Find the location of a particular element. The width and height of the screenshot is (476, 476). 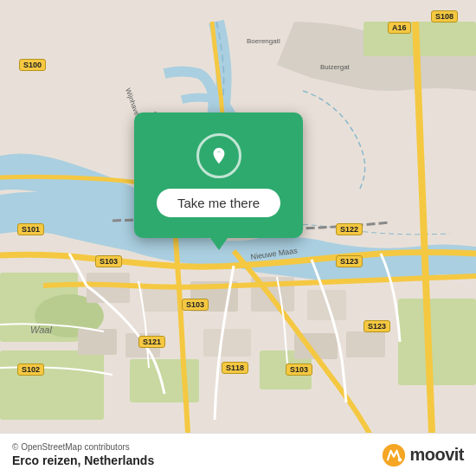

road-badge-s108: S108 is located at coordinates (445, 16).